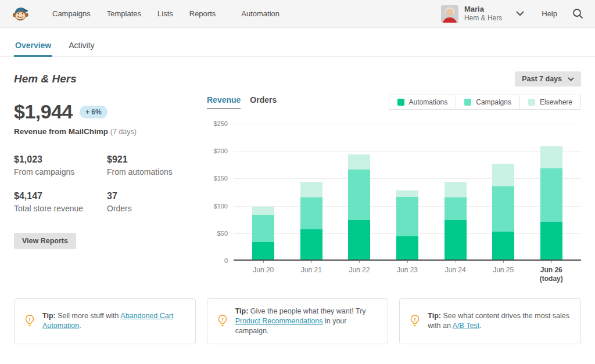 The height and width of the screenshot is (364, 595). Describe the element at coordinates (45, 241) in the screenshot. I see `view-reports-button: View Reports` at that location.